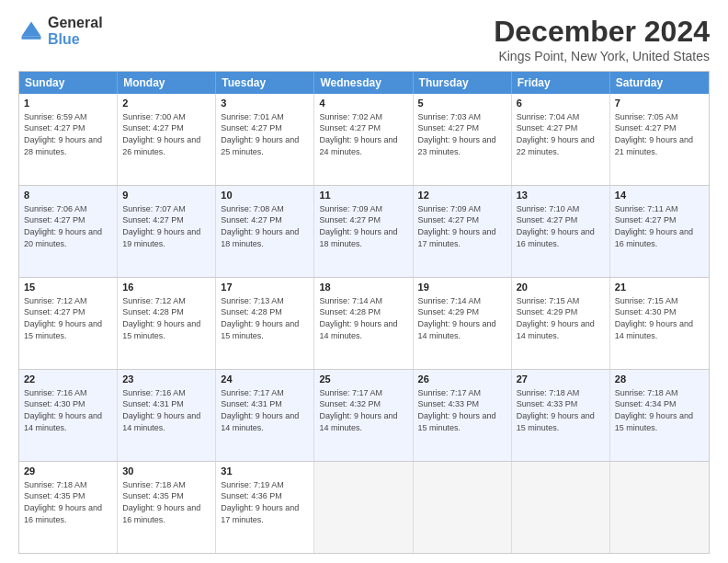 This screenshot has width=728, height=563. What do you see at coordinates (75, 40) in the screenshot?
I see `logo-blue-text: Blue` at bounding box center [75, 40].